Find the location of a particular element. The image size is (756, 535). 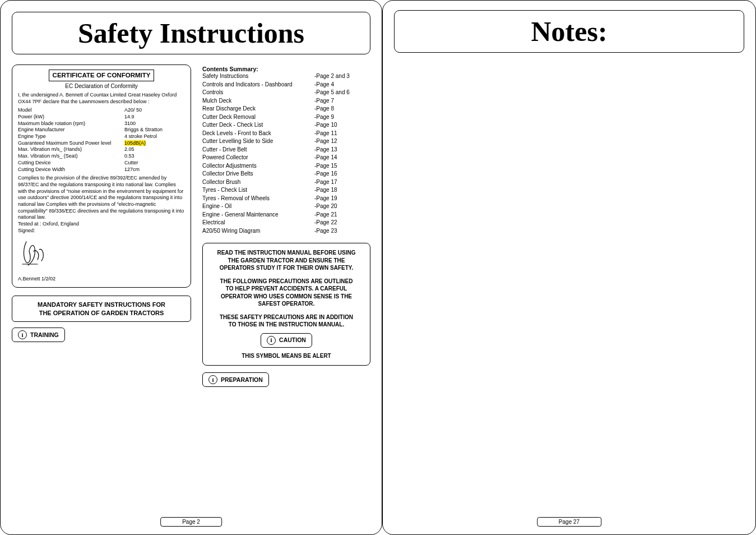

toc-page: -Page 12 is located at coordinates (342, 141).